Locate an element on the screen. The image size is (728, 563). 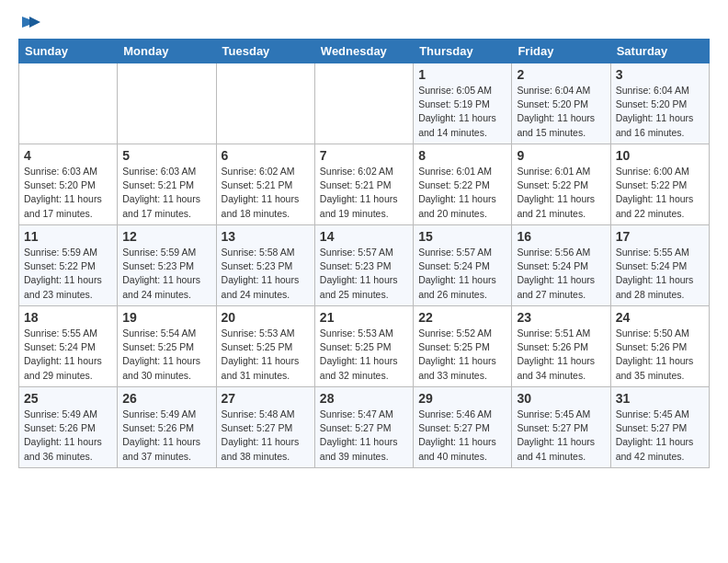
day-number: 28 is located at coordinates (364, 398).